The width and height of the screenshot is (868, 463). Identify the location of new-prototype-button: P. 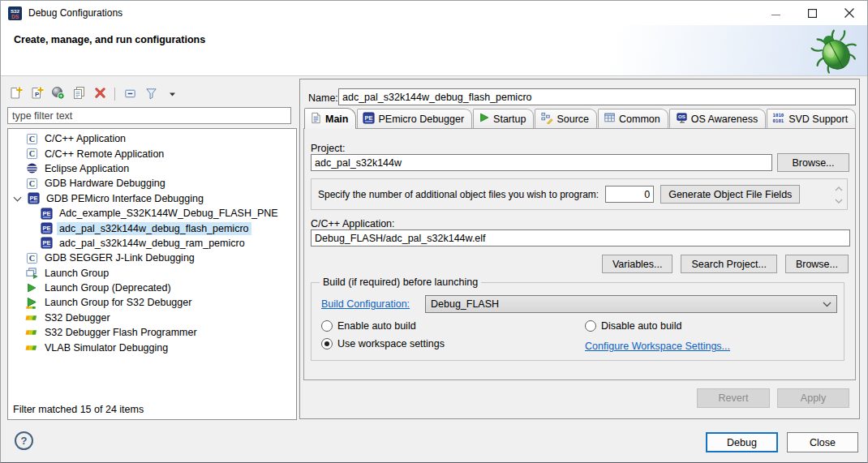
(37, 94).